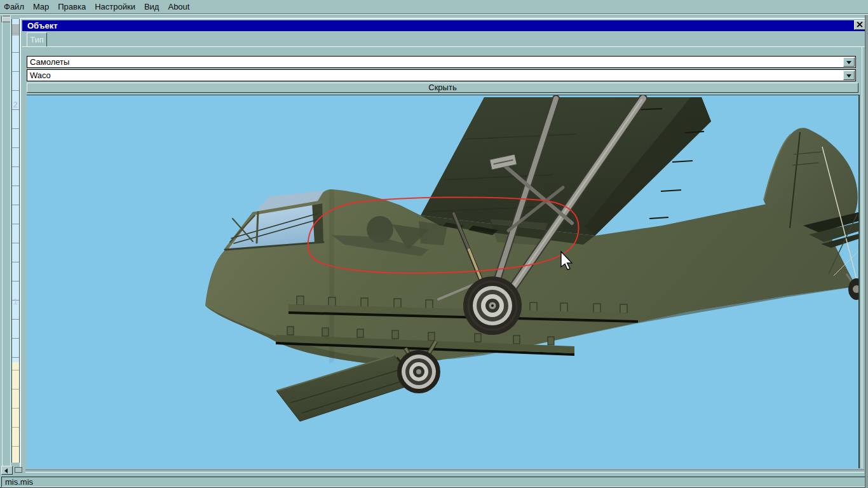 This screenshot has height=488, width=868. I want to click on map-ruler: 2 1, so click(15, 241).